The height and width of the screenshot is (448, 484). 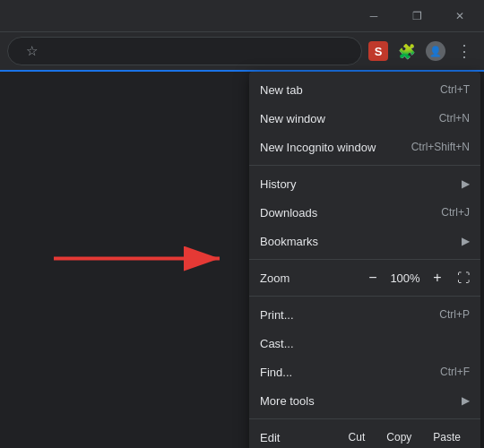 I want to click on menu-item-more-tools: More tools ▶, so click(x=365, y=401).